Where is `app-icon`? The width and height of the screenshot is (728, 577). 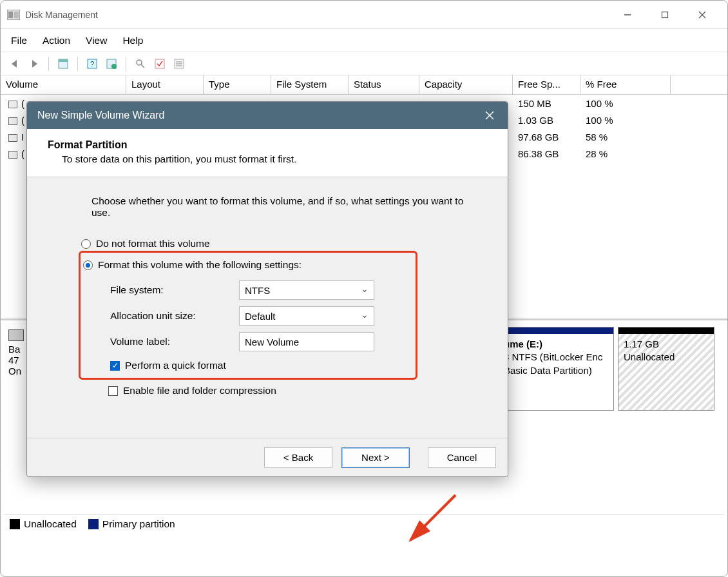
app-icon is located at coordinates (14, 15).